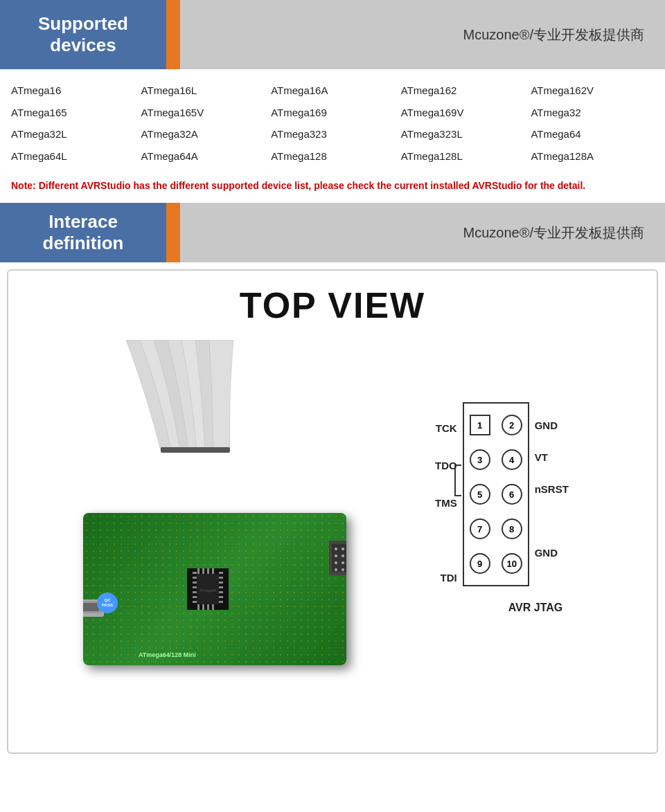 The height and width of the screenshot is (812, 665). I want to click on device-item: ATmega169V, so click(463, 113).